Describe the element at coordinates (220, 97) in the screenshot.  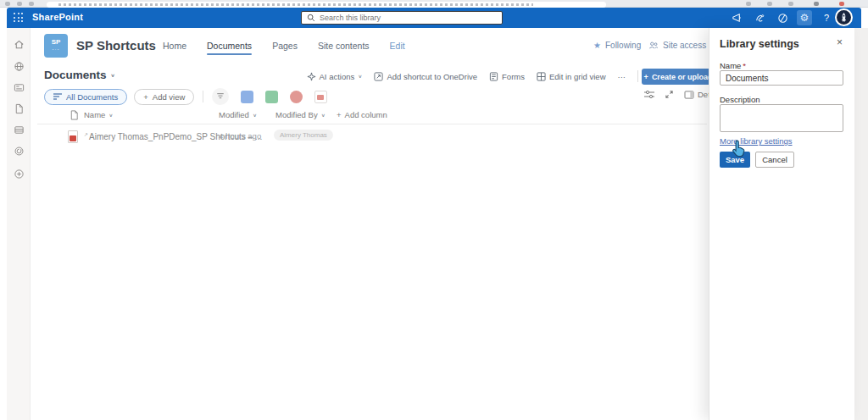
I see `filter-button` at that location.